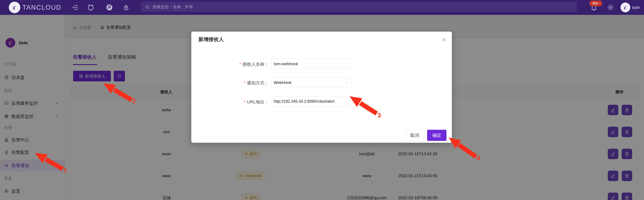 Image resolution: width=644 pixels, height=200 pixels. Describe the element at coordinates (14, 7) in the screenshot. I see `tancloud-logo` at that location.